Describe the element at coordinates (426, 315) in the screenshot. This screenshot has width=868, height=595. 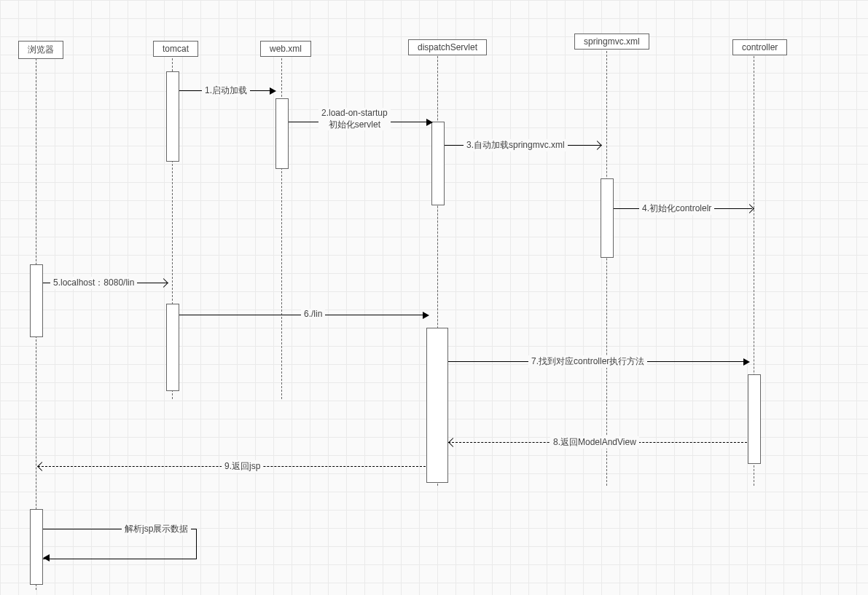
I see `arrowhead-m6` at that location.